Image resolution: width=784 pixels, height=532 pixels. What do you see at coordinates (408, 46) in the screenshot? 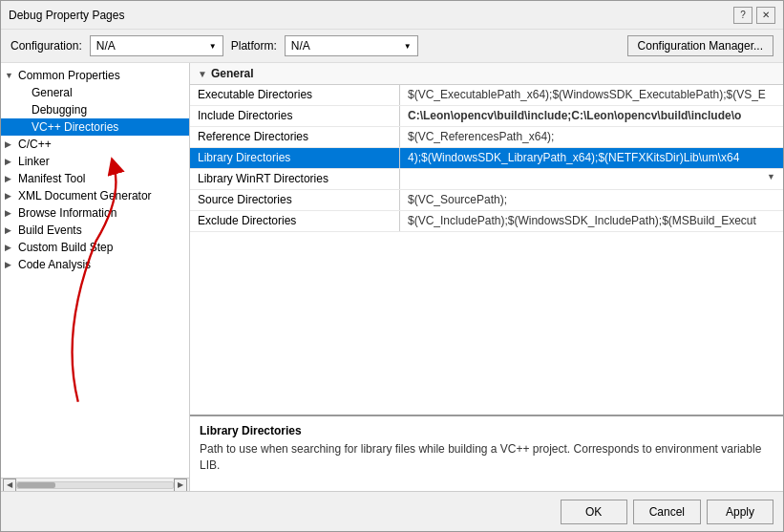
I see `platform-dropdown-arrow: ▼` at bounding box center [408, 46].